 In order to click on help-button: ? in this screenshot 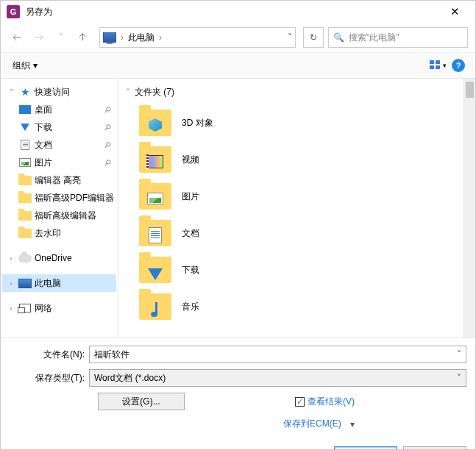, I will do `click(458, 65)`.